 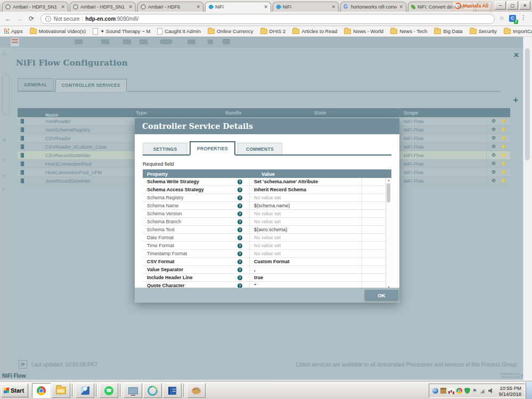 I want to click on tray-globe-icon, so click(x=436, y=391).